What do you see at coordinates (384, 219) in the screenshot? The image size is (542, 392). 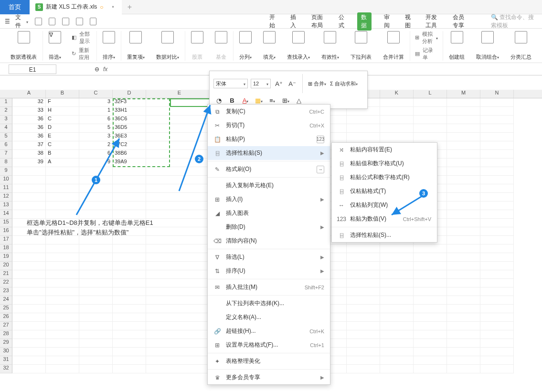 I see `sub-as-values: 123粘贴为数值(V)Ctrl+Shift+V` at bounding box center [384, 219].